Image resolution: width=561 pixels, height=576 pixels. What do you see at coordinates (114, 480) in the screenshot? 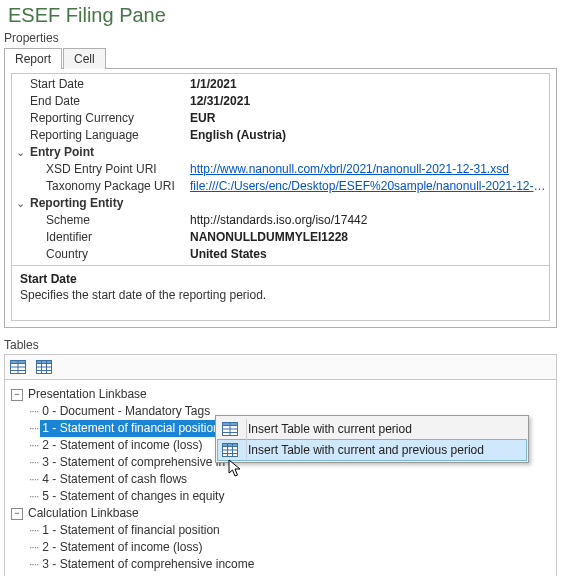
I see `tree-item-label: 4 - Statement of cash flows` at bounding box center [114, 480].